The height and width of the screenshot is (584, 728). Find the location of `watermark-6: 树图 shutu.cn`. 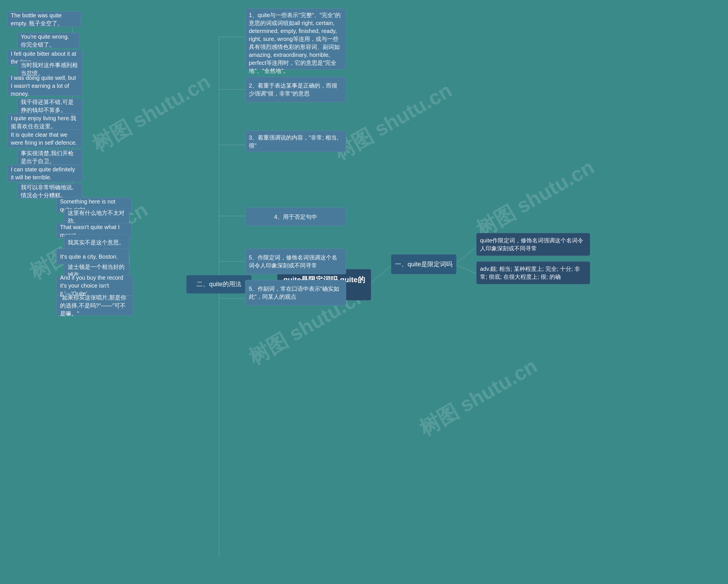

watermark-6: 树图 shutu.cn is located at coordinates (478, 397).